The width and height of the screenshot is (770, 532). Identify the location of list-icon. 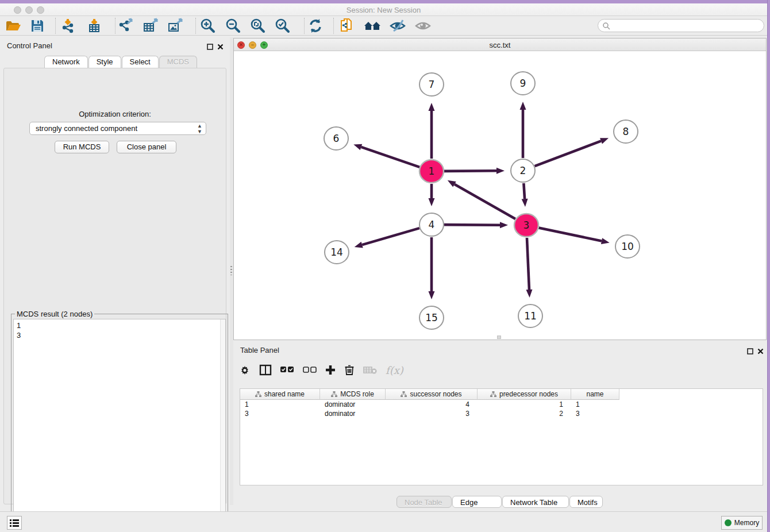
(14, 523).